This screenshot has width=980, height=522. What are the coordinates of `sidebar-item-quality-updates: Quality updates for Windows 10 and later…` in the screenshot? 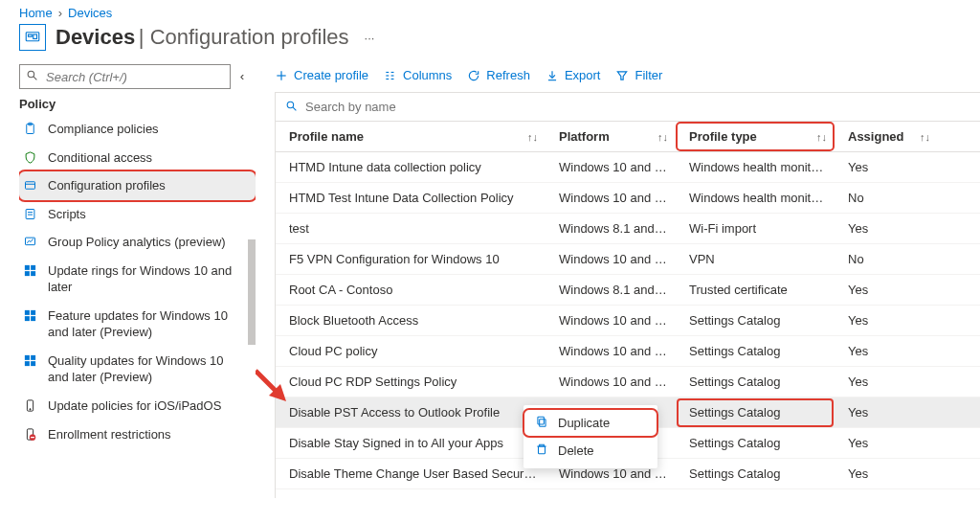 It's located at (138, 370).